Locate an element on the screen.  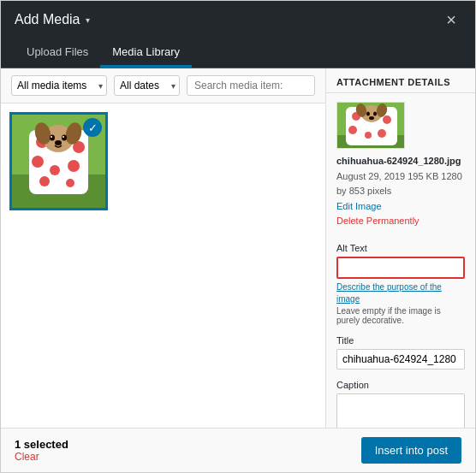
edit-image-link: Edit Image is located at coordinates (401, 207).